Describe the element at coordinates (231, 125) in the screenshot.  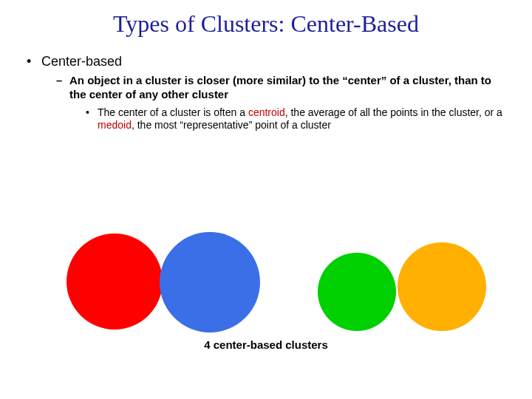
I see `text-fragment: , the most “representative” point of a c…` at that location.